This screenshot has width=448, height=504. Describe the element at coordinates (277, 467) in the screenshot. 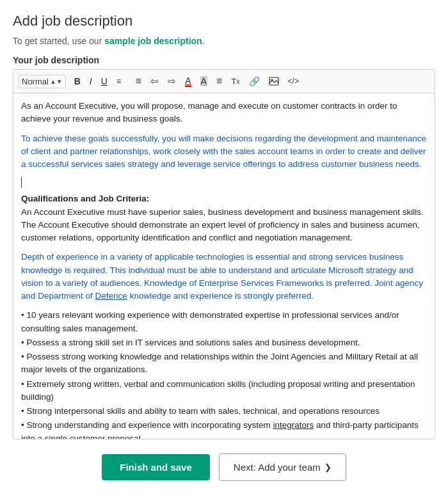

I see `next-button-label: Next: Add your team` at that location.